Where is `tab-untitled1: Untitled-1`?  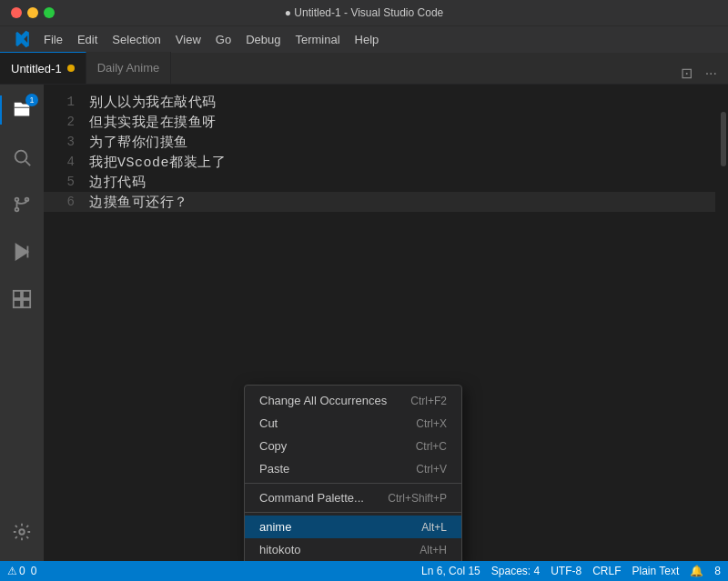
tab-untitled1: Untitled-1 is located at coordinates (44, 67).